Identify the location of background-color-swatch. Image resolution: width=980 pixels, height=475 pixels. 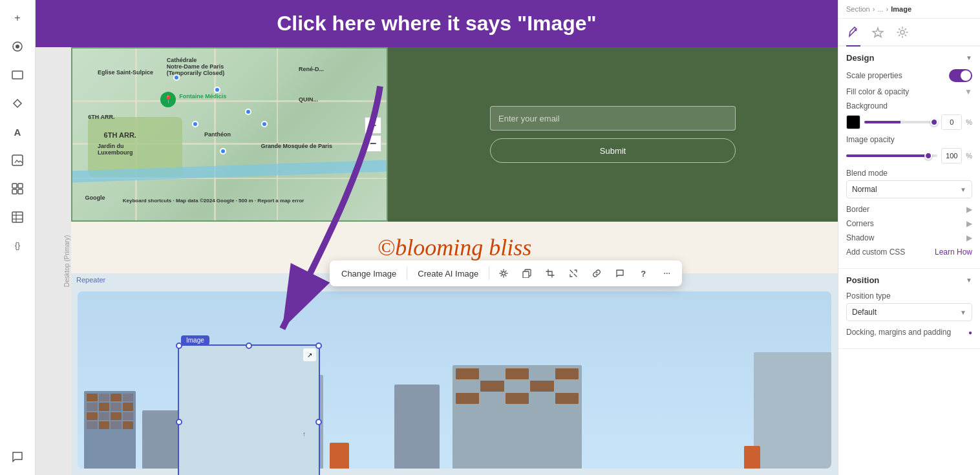
(853, 122).